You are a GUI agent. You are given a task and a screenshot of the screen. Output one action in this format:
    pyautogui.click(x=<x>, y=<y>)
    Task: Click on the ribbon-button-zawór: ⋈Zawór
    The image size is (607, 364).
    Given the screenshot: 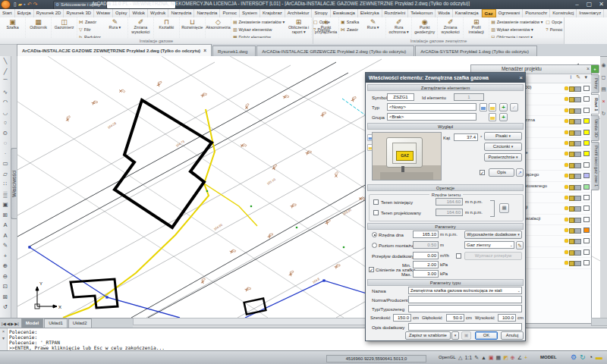 What is the action you would take?
    pyautogui.click(x=350, y=30)
    